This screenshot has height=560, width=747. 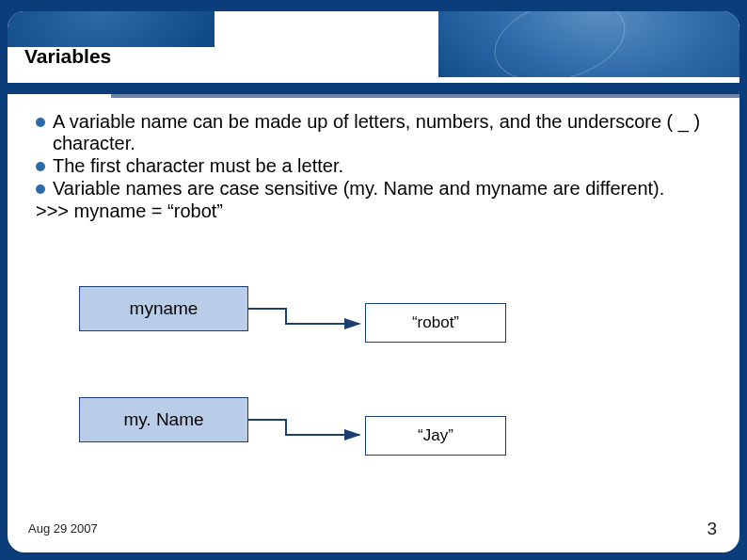 I want to click on bullet-text: The first character must be a letter., so click(x=382, y=166).